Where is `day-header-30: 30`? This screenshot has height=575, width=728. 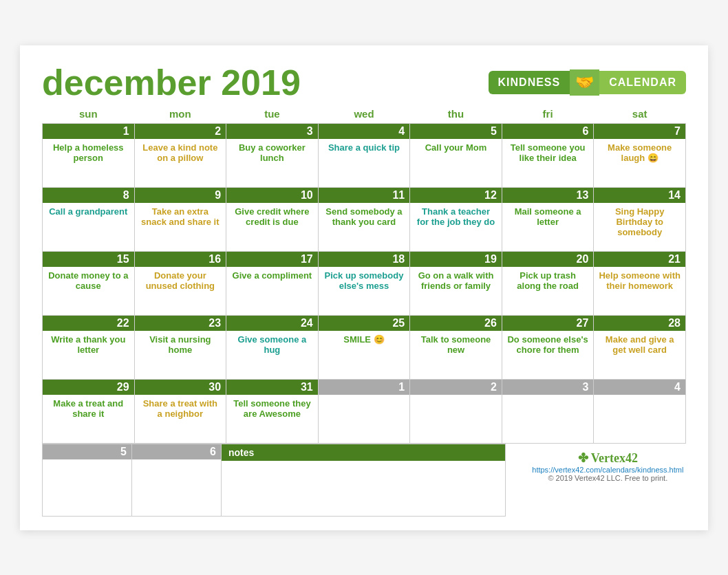
day-header-30: 30 is located at coordinates (180, 387).